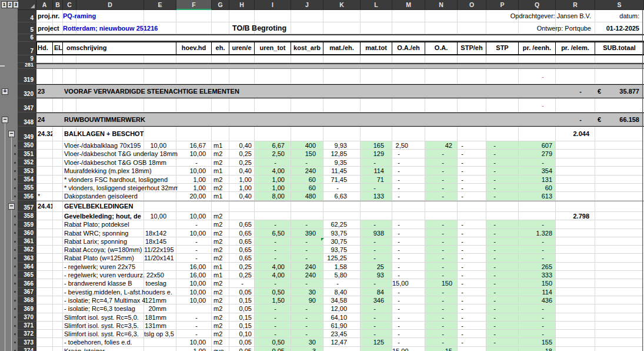 This screenshot has width=644, height=351. What do you see at coordinates (472, 267) in the screenshot?
I see `cell-O364: -` at bounding box center [472, 267].